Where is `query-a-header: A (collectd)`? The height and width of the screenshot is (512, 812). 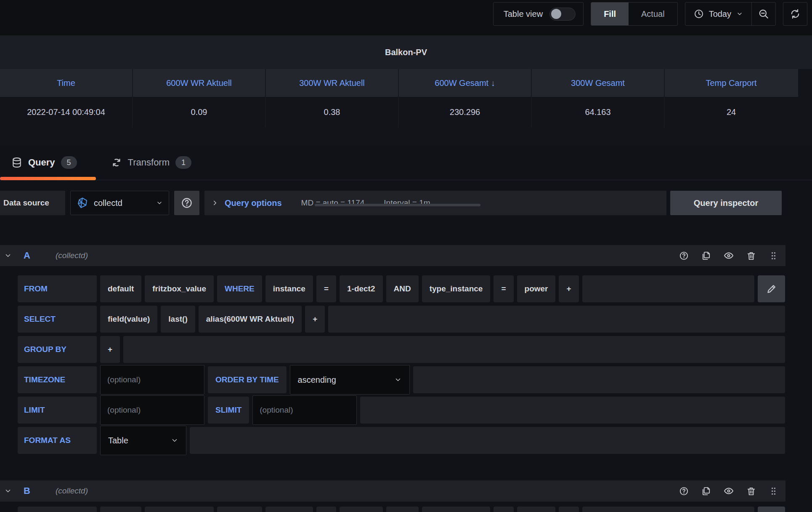 query-a-header: A (collectd) is located at coordinates (393, 256).